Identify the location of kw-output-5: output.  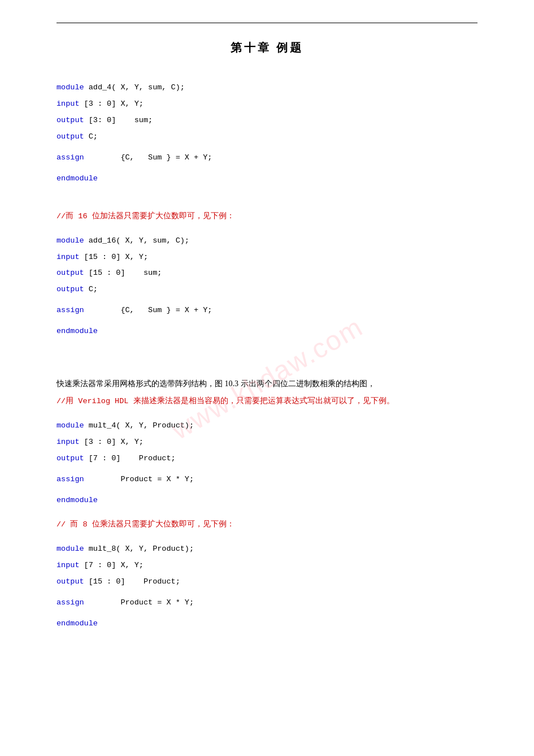
(70, 458).